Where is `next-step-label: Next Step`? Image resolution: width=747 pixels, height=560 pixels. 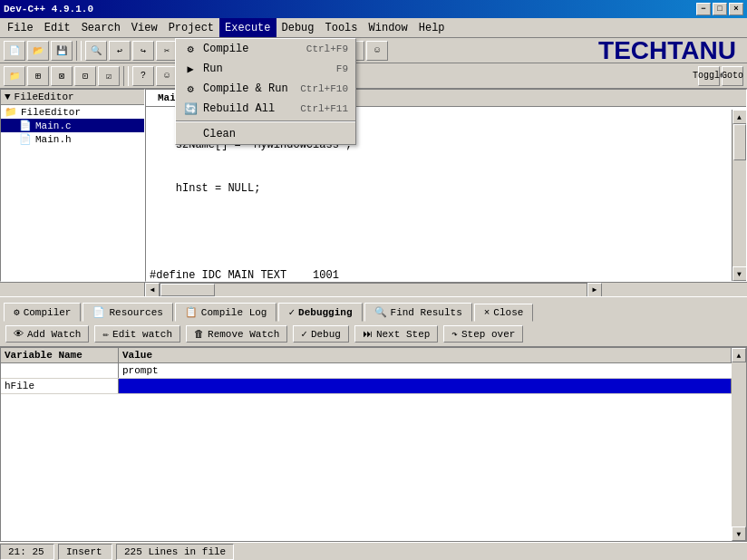
next-step-label: Next Step is located at coordinates (403, 334).